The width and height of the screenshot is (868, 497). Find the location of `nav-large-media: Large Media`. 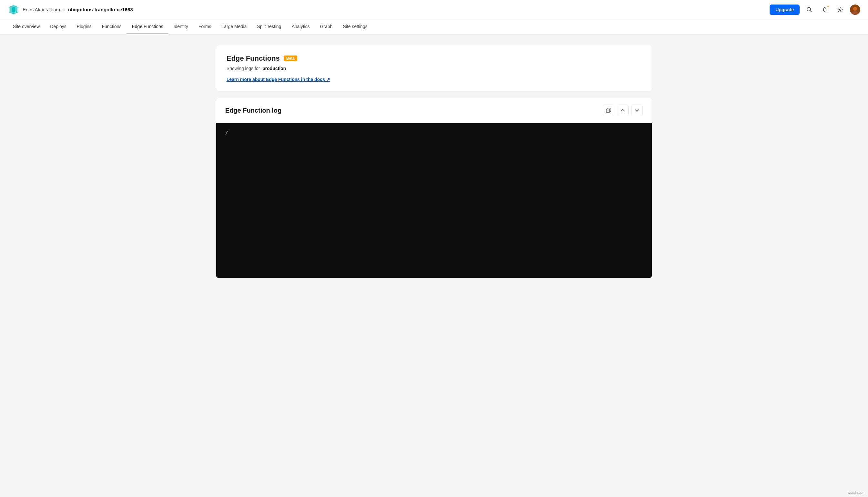

nav-large-media: Large Media is located at coordinates (234, 27).